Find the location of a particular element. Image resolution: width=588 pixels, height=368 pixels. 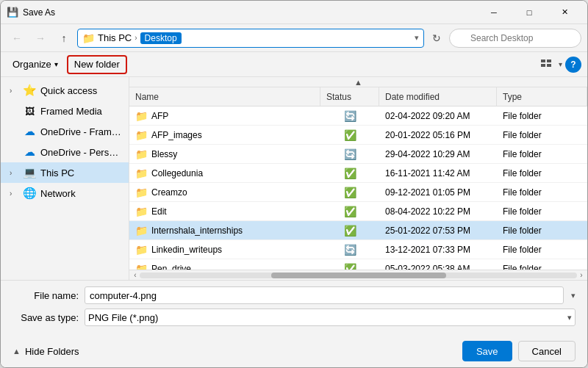

sidebar-item-quick-access: › ⭐ Quick access is located at coordinates (65, 90).